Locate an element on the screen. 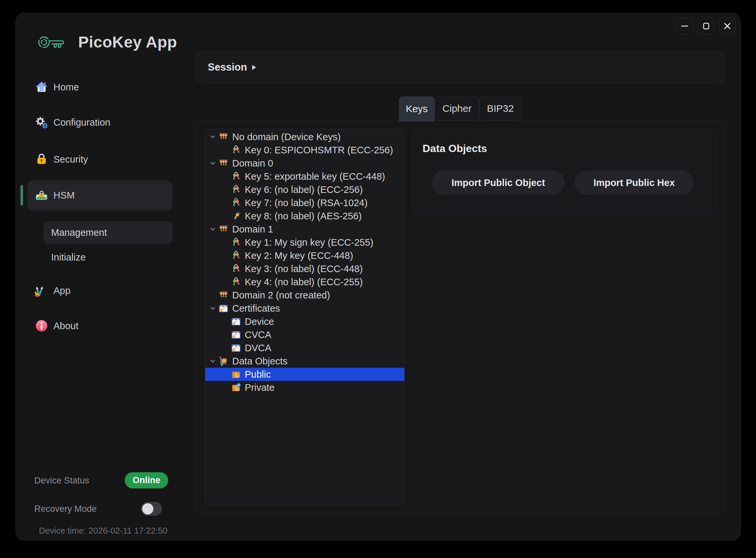 The height and width of the screenshot is (558, 756). box-check-icon is located at coordinates (236, 388).